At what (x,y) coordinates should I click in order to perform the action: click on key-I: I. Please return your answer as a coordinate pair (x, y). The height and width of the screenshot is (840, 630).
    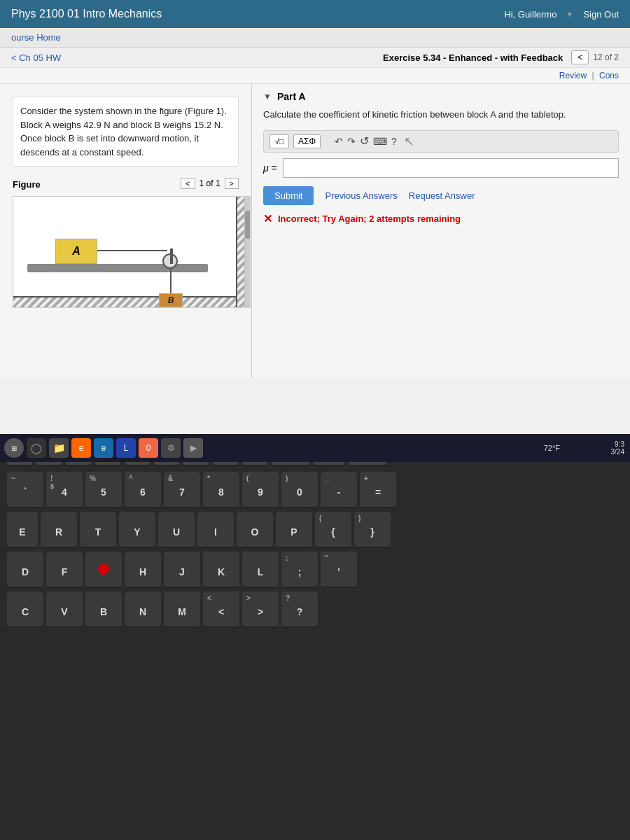
    Looking at the image, I should click on (216, 530).